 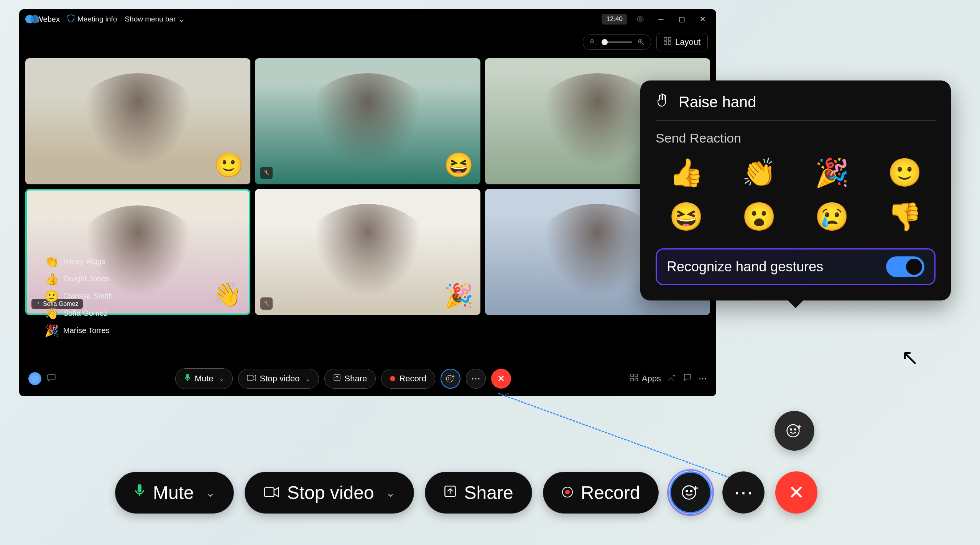 What do you see at coordinates (97, 19) in the screenshot?
I see `meeting-info-label: Meeting info` at bounding box center [97, 19].